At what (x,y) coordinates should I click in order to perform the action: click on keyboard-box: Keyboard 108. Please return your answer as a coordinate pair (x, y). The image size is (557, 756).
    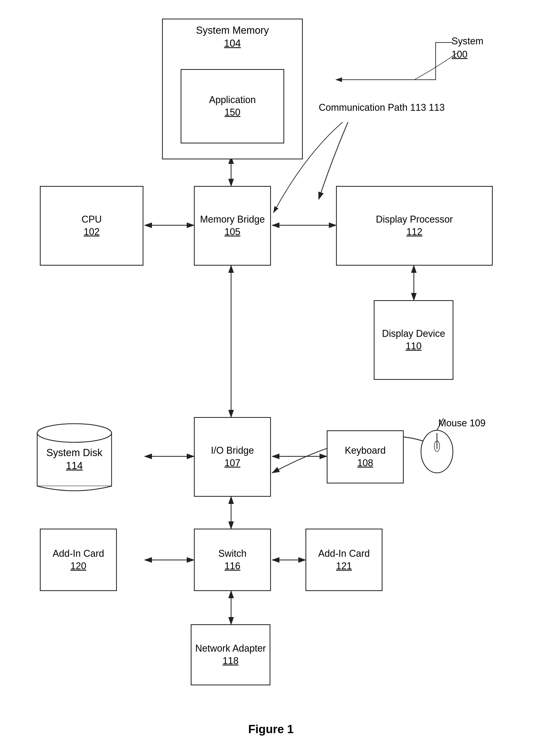
    Looking at the image, I should click on (365, 457).